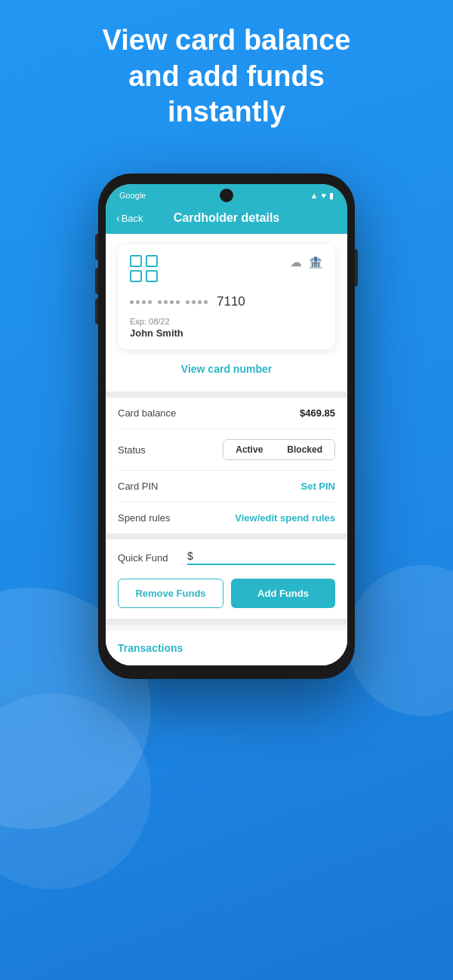 This screenshot has height=980, width=453. Describe the element at coordinates (131, 450) in the screenshot. I see `status-label: Status` at that location.